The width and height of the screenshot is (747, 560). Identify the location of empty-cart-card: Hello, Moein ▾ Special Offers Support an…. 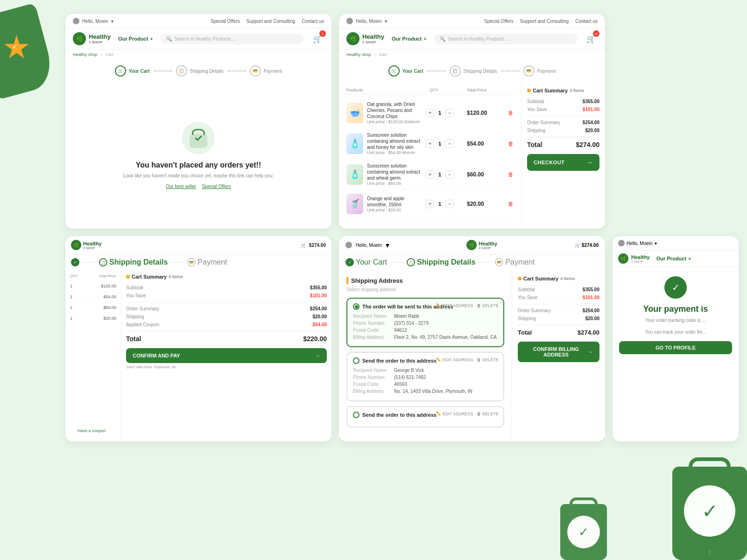
(198, 121).